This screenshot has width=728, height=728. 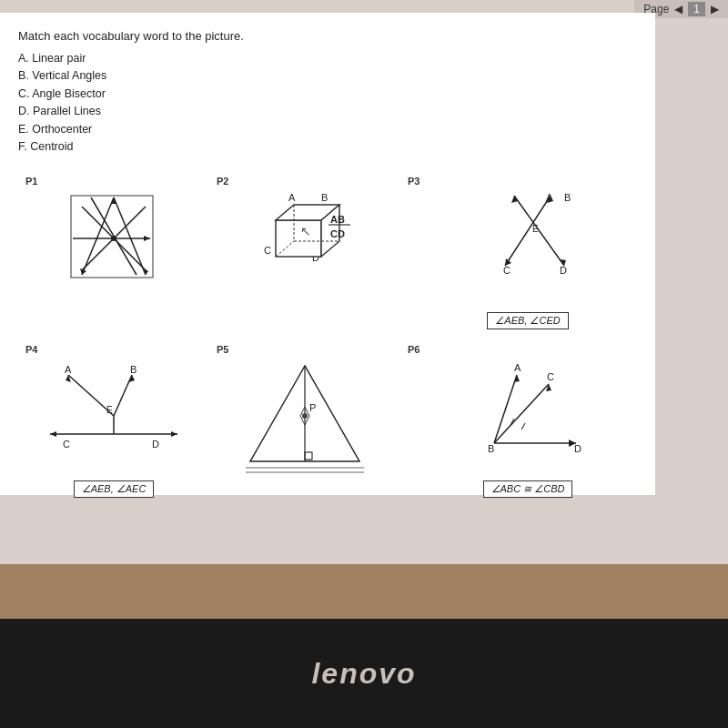 I want to click on p6-answer: ∠ABC ≅ ∠CBD, so click(x=528, y=490).